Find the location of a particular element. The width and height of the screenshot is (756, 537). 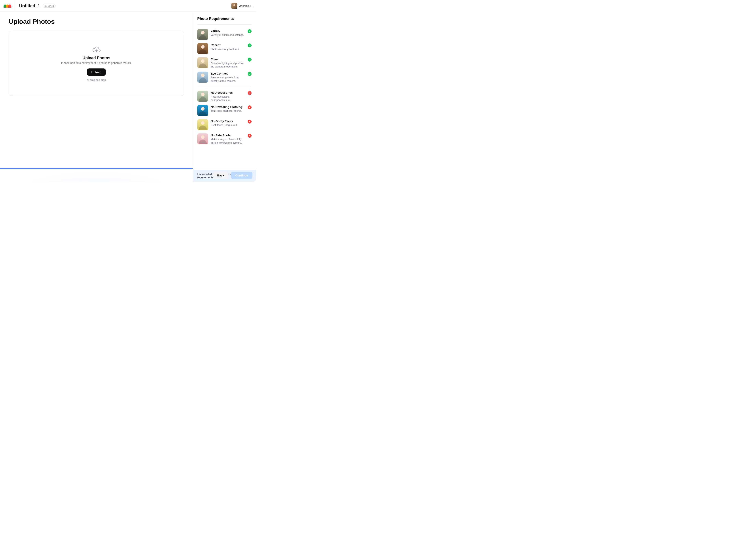

requirement-item: No Goofy Faces Duck faces, tongue out. is located at coordinates (224, 125).